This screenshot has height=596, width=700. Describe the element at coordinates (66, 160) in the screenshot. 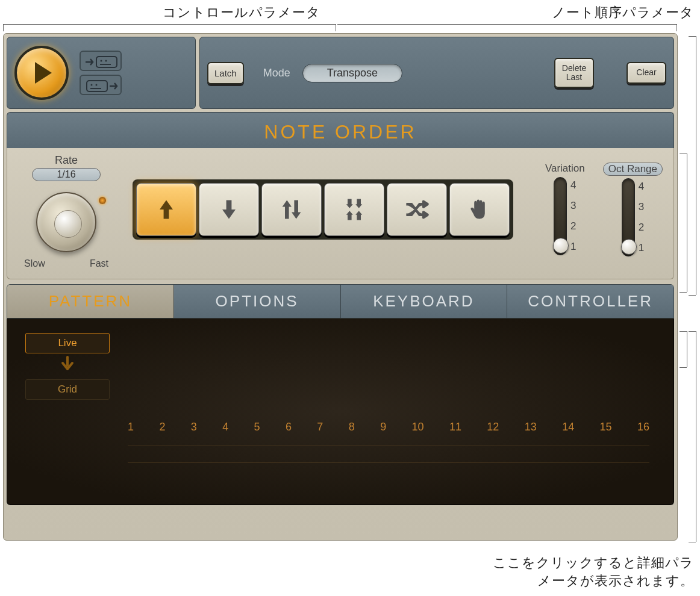

I see `rate-label: Rate` at that location.